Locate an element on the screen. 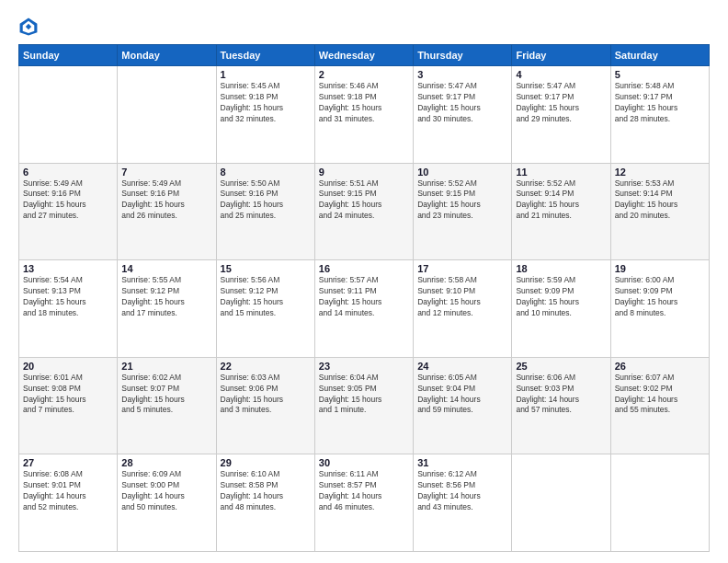  day-number: 10 is located at coordinates (462, 172).